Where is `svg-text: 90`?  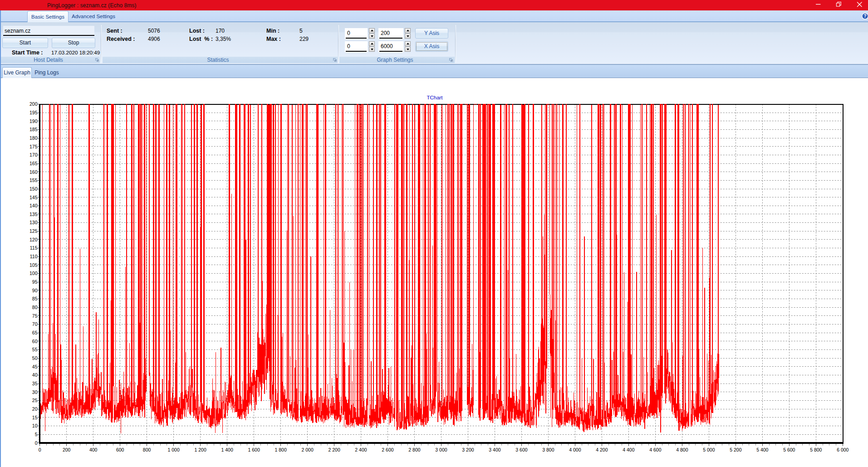 svg-text: 90 is located at coordinates (35, 290).